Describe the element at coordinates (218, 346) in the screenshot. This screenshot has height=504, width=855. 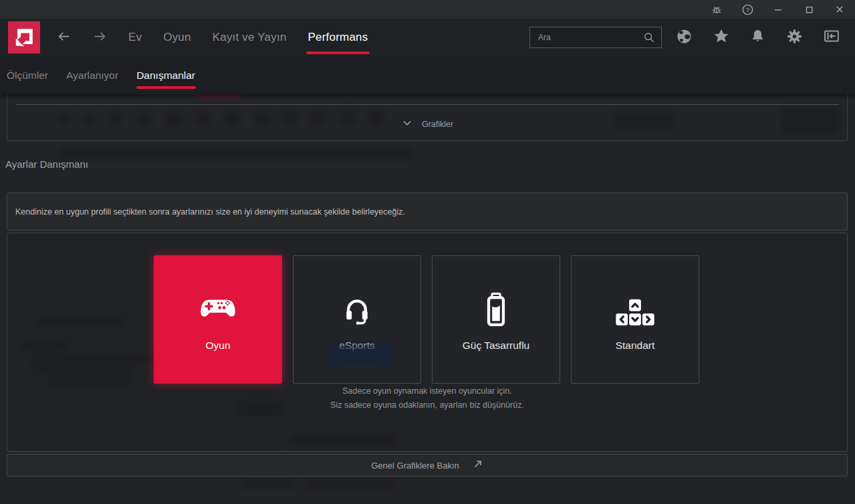
I see `profile-card-label: Oyun` at that location.